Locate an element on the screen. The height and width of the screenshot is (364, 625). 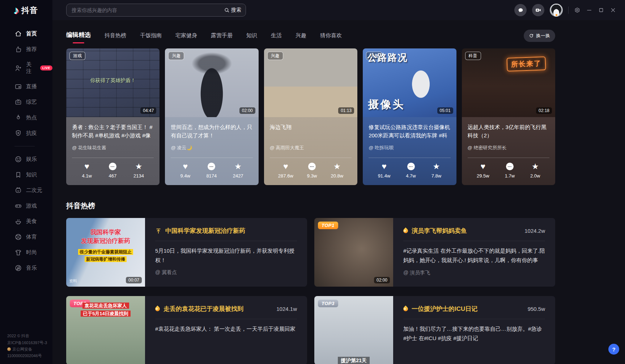
like-count: 4.1w is located at coordinates (87, 176).